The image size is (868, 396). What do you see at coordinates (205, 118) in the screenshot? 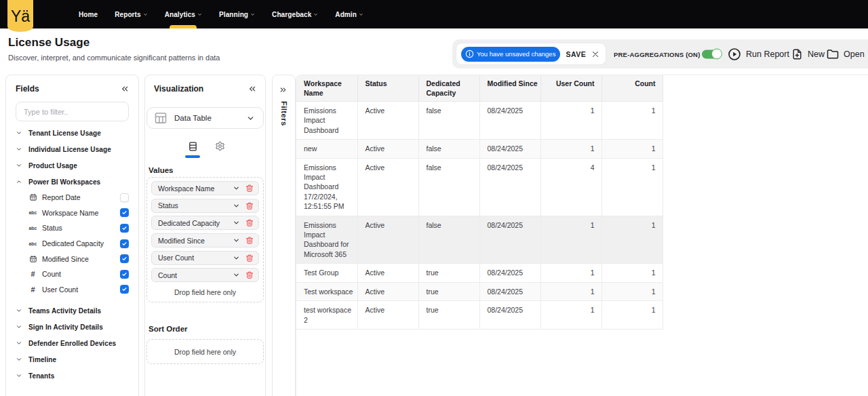
I see `visualization-type-select: Data Table` at bounding box center [205, 118].